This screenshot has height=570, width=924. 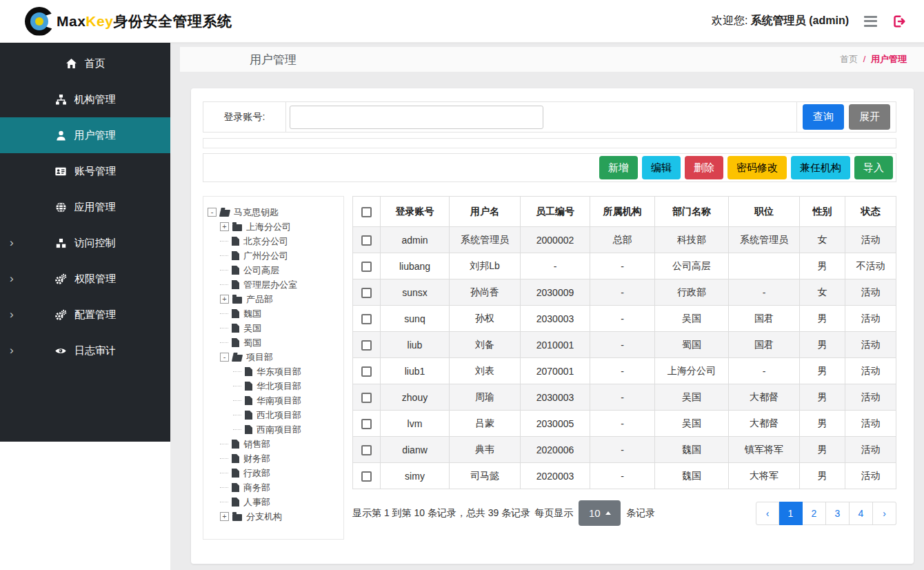 I want to click on next-page-button: ›, so click(x=885, y=513).